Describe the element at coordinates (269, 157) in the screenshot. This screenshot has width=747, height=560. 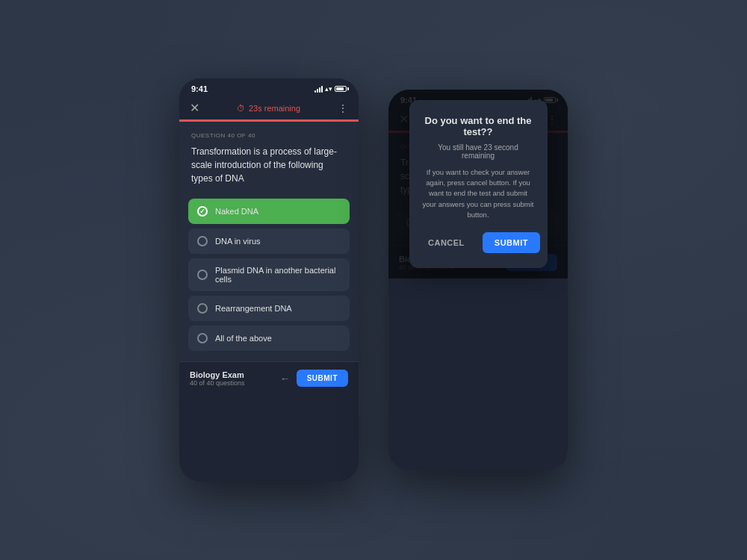
I see `question-area-left: QUESTION 40 OF 40 Transformation is a pr…` at that location.